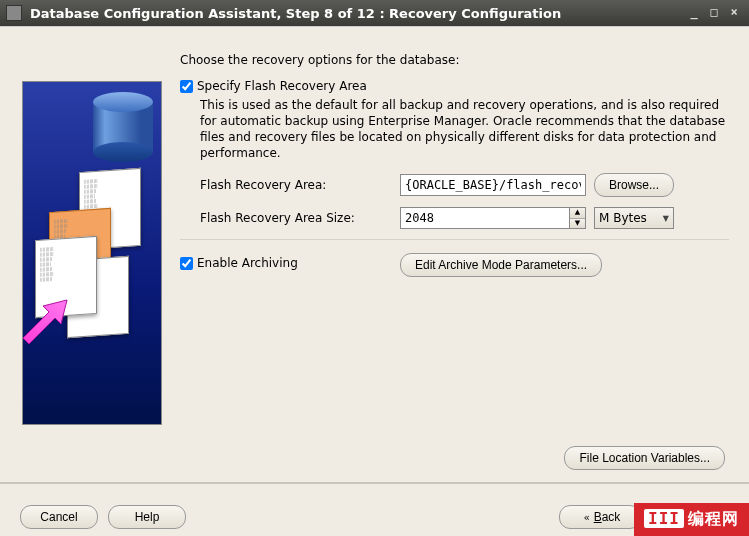 The image size is (749, 536). I want to click on flash-recovery-size-label: Flash Recovery Area Size:, so click(300, 218).